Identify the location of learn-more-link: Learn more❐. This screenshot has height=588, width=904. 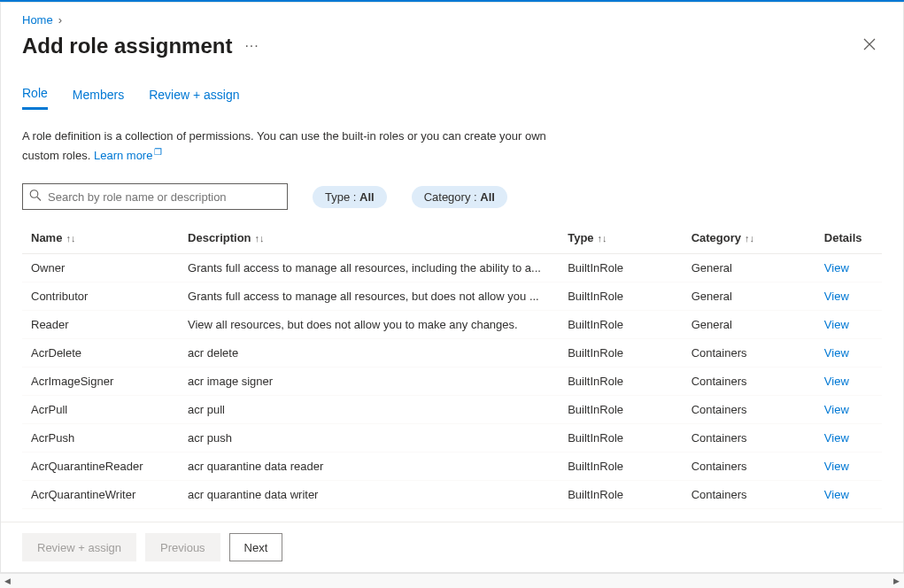
(127, 156).